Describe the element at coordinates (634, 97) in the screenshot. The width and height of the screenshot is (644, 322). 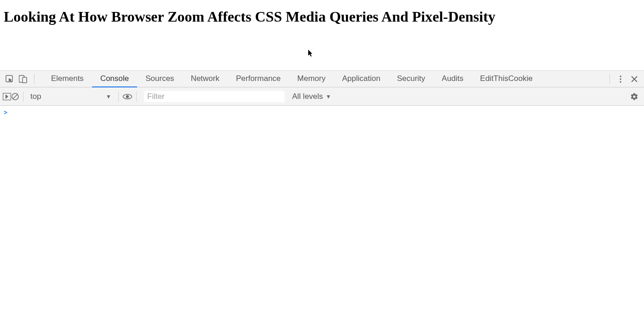
I see `console-settings-icon` at that location.